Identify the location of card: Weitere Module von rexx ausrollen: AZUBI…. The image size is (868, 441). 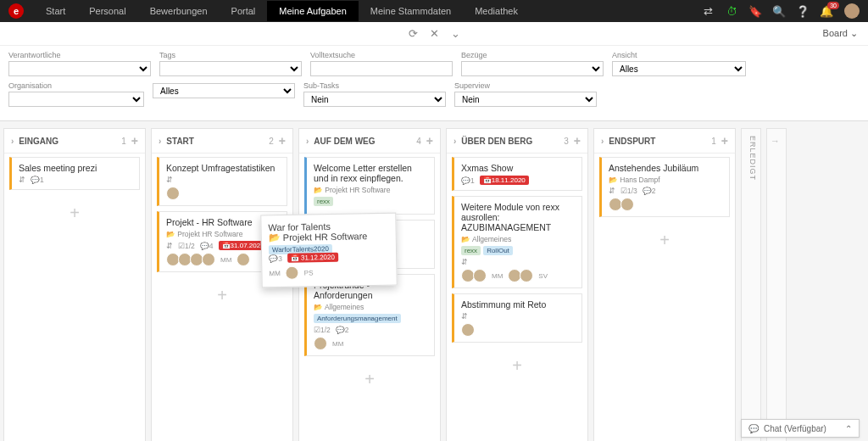
(517, 243).